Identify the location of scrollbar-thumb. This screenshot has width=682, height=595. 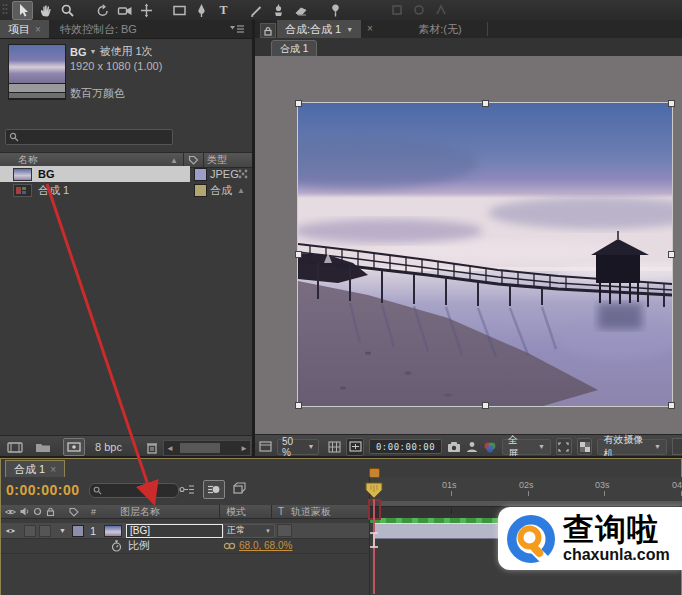
(200, 448).